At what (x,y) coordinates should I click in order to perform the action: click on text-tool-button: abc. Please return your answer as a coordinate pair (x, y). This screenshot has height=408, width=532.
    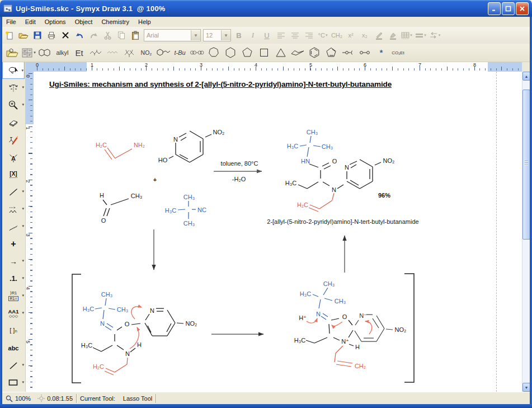
    Looking at the image, I should click on (13, 348).